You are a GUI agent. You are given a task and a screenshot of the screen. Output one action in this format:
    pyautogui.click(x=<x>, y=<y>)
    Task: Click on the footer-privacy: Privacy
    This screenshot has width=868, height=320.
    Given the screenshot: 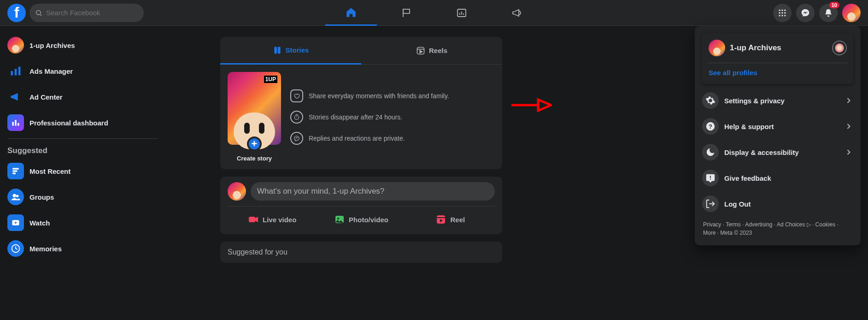 What is the action you would take?
    pyautogui.click(x=712, y=225)
    